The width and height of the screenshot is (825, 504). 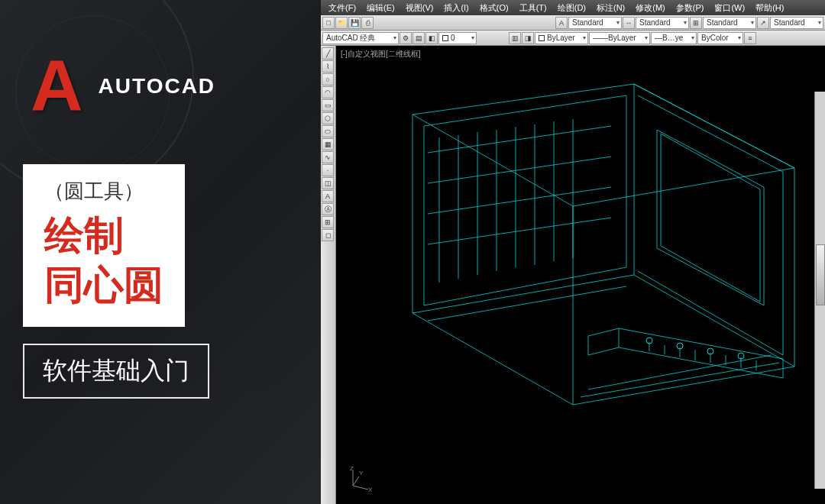 I want to click on autocad-logo-icon: A, so click(x=57, y=86).